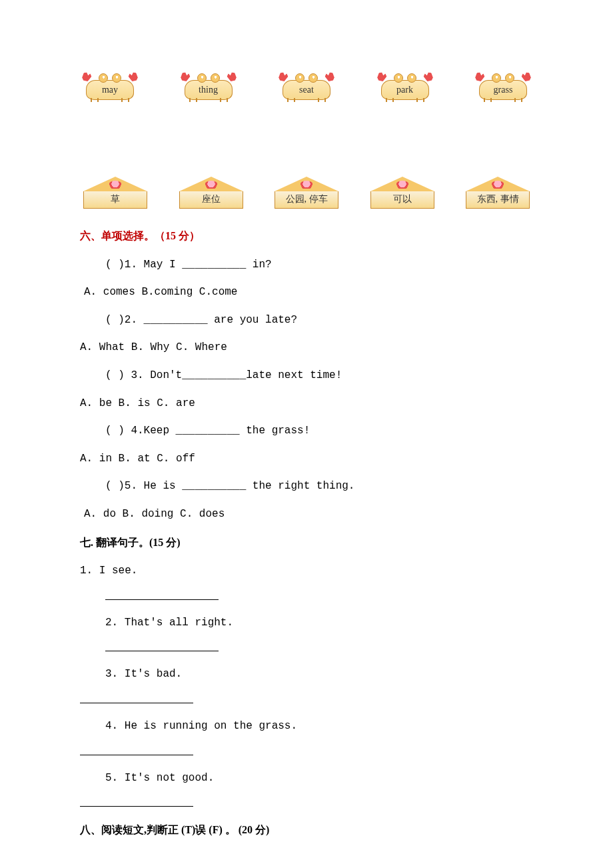 The width and height of the screenshot is (613, 868). I want to click on crab-park: park, so click(405, 92).